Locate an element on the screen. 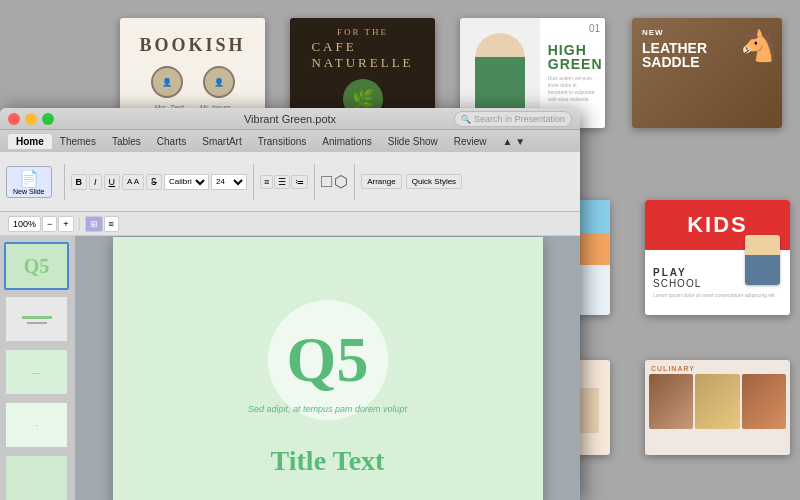 The height and width of the screenshot is (500, 800). tab-tables: Tables is located at coordinates (126, 142).